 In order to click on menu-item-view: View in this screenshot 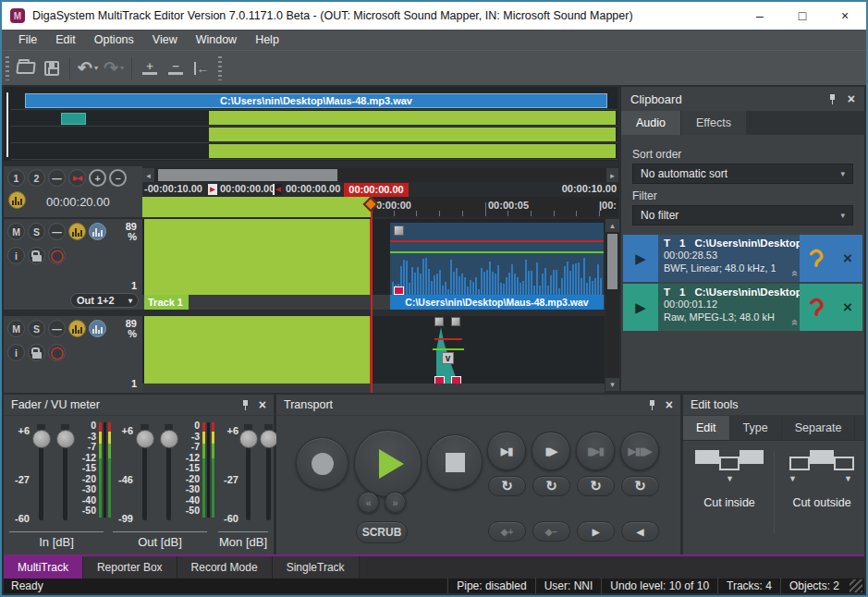, I will do `click(165, 40)`.